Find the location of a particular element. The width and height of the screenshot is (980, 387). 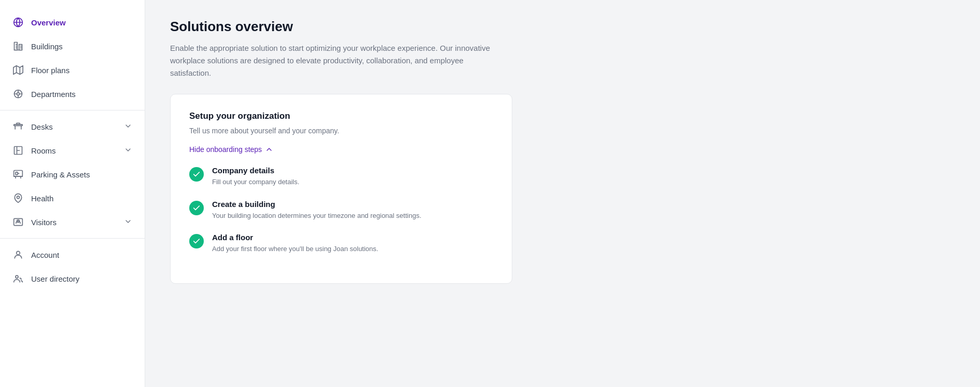

step-completed-icon-floor is located at coordinates (197, 241).